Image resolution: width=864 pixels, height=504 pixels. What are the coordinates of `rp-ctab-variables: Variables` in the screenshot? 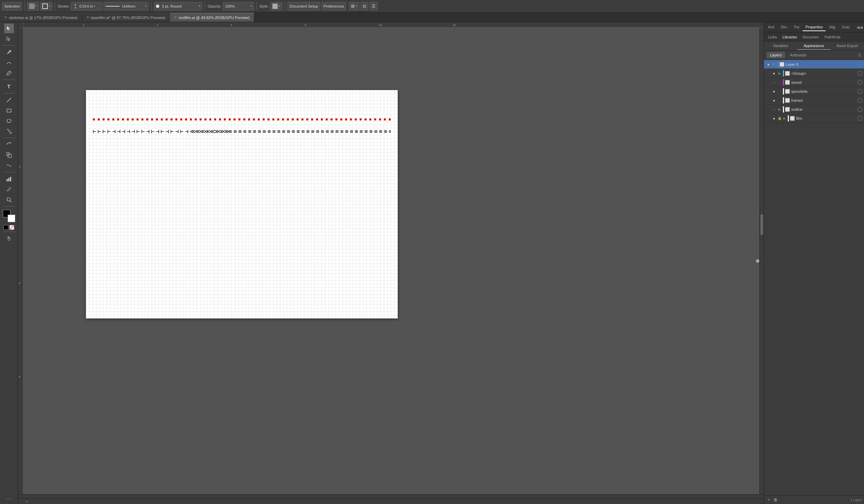 It's located at (781, 46).